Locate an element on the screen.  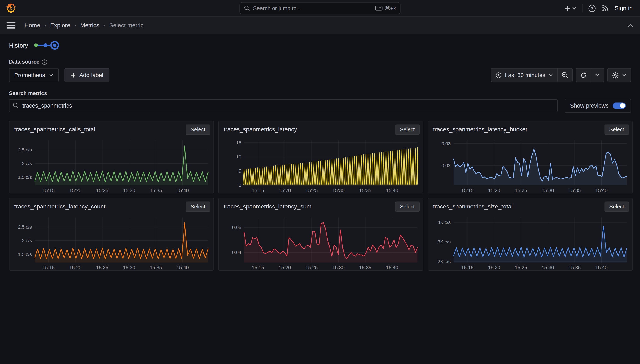
refresh-interval-dropdown is located at coordinates (598, 75).